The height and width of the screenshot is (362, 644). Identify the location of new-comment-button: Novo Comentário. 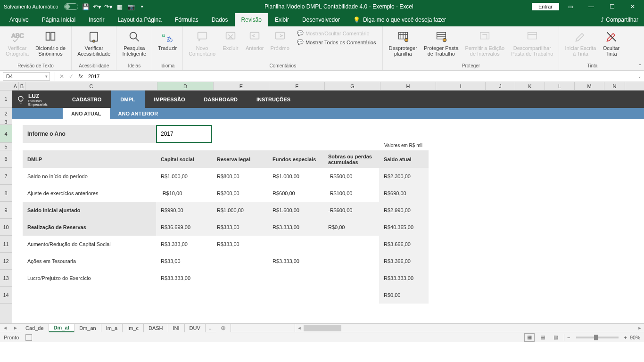
(202, 43).